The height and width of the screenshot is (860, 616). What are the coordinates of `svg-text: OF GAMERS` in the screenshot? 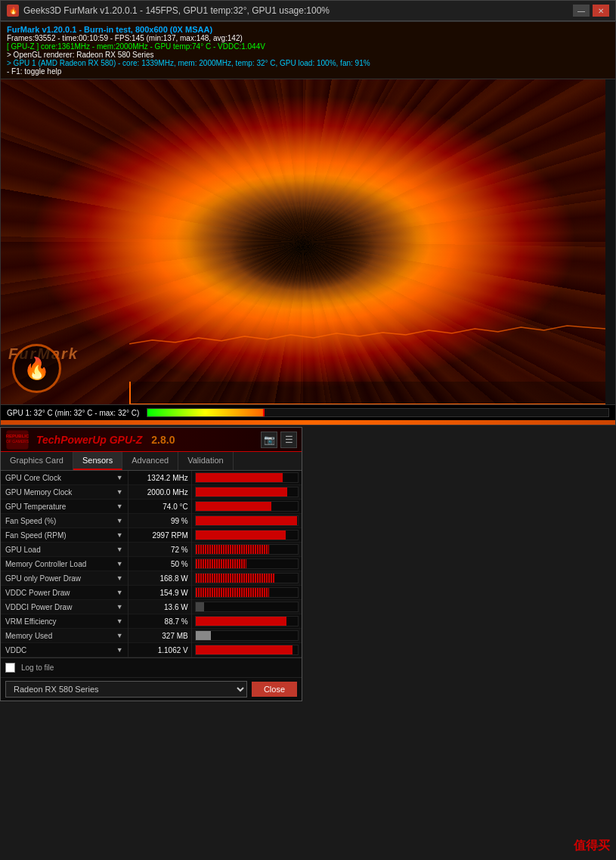 It's located at (18, 441).